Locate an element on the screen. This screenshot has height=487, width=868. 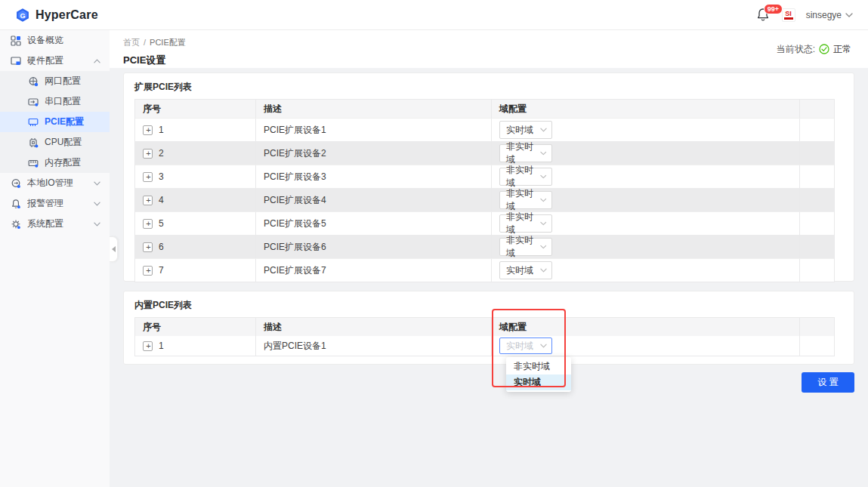
cpu-icon is located at coordinates (33, 143).